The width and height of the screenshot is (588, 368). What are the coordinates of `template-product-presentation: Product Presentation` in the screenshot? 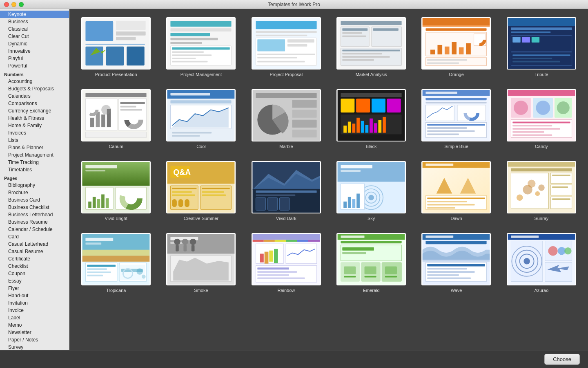 It's located at (116, 47).